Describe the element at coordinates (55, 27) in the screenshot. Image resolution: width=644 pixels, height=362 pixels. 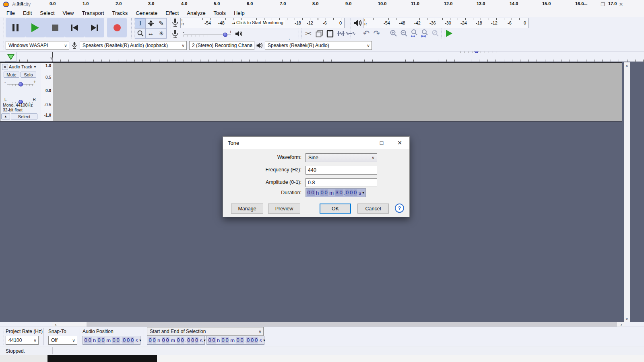
I see `stop-button` at that location.